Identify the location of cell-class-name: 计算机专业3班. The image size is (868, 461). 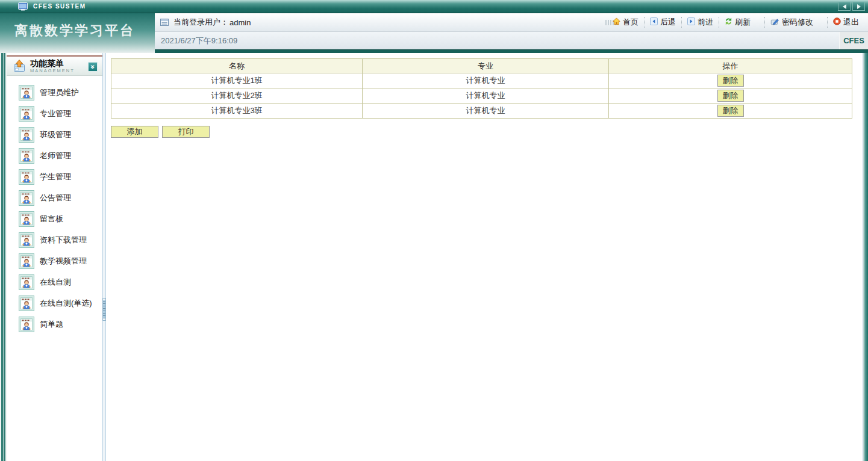
(237, 111).